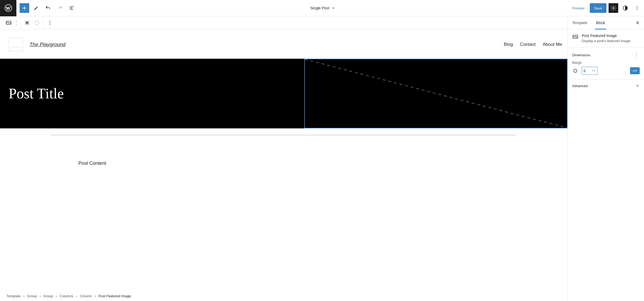 This screenshot has width=644, height=301. Describe the element at coordinates (27, 23) in the screenshot. I see `align-button` at that location.